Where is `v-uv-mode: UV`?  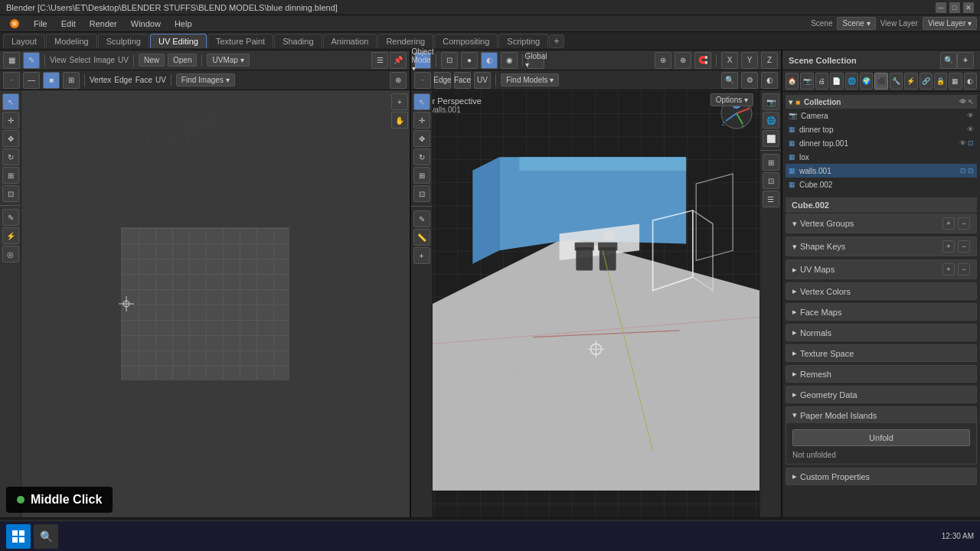
v-uv-mode: UV is located at coordinates (482, 80).